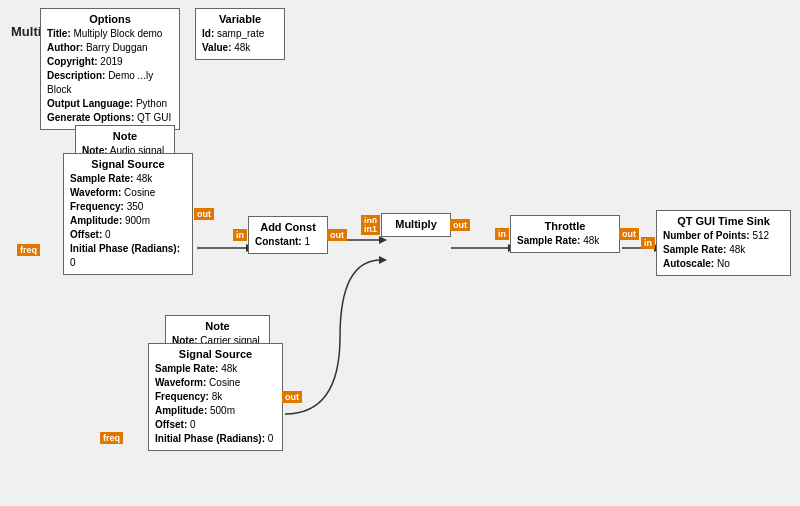 Image resolution: width=800 pixels, height=506 pixels. What do you see at coordinates (110, 118) in the screenshot?
I see `options-generate-options-field: Generate Options: QT GUI` at bounding box center [110, 118].